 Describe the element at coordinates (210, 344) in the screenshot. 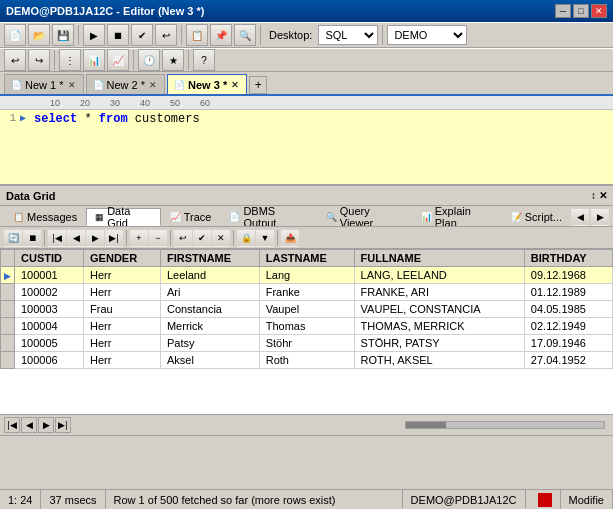

I see `cell-firstname-4: Patsy` at that location.